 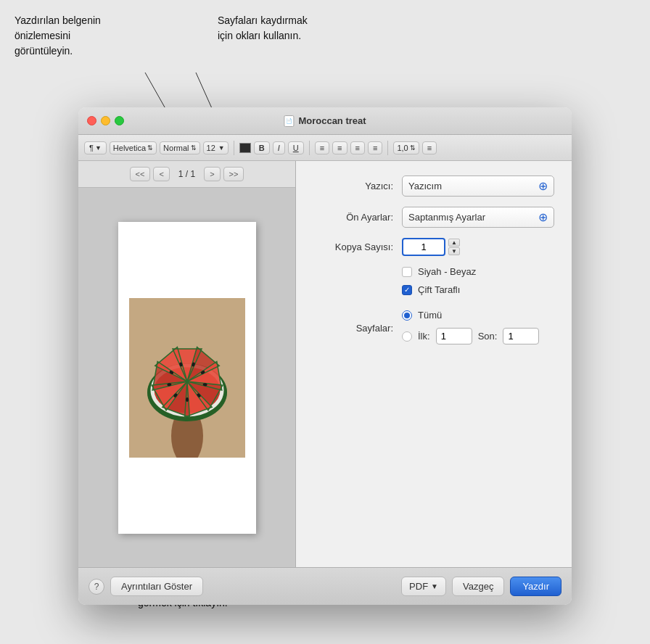 What do you see at coordinates (478, 247) in the screenshot?
I see `copies-input-wrap: ▲ ▼` at bounding box center [478, 247].